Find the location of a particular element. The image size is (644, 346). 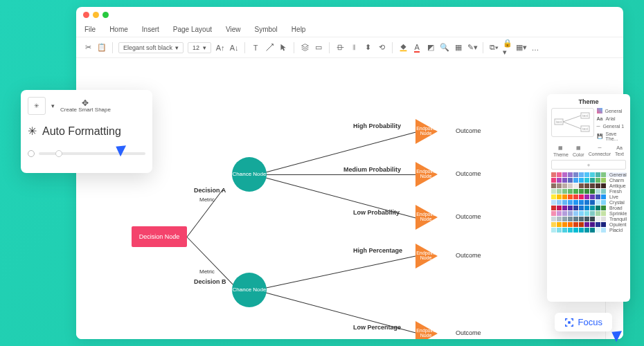

clipboard-icon: 📋 is located at coordinates (102, 48).